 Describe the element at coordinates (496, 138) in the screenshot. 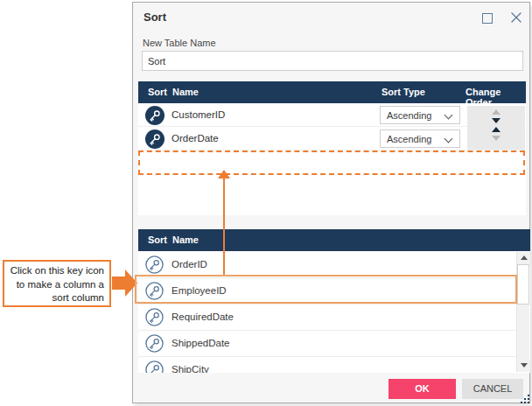

I see `move-down-button-disabled` at that location.